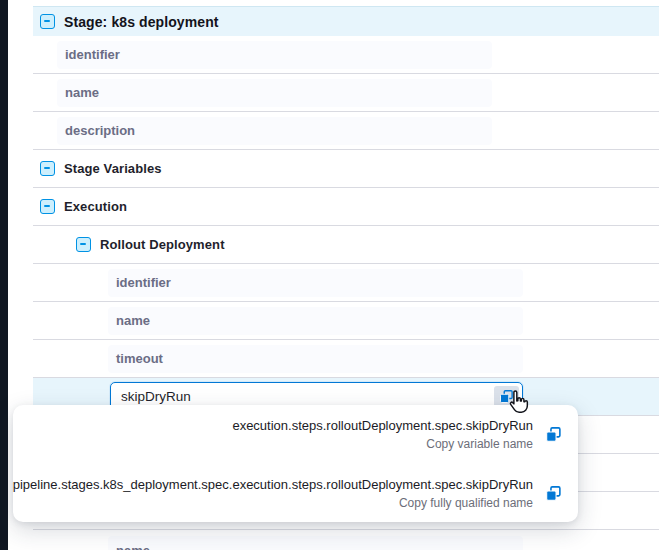  What do you see at coordinates (346, 245) in the screenshot?
I see `tree-section-rollout-deployment: Rollout Deployment` at bounding box center [346, 245].